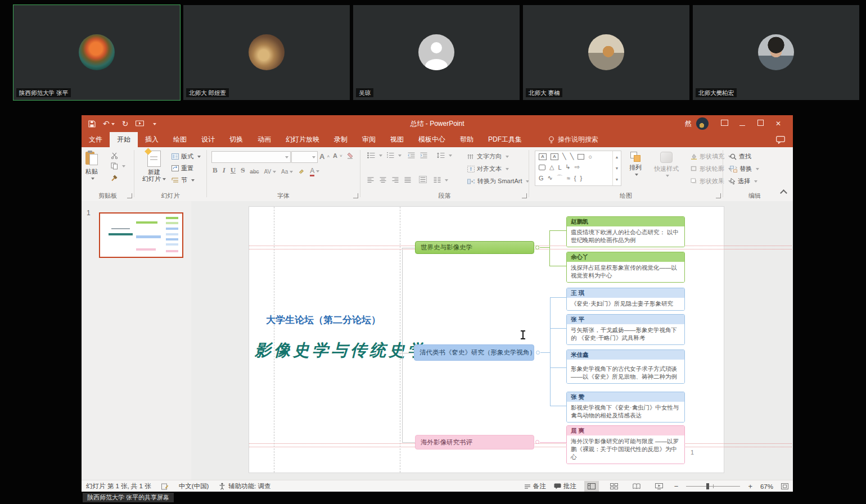 The height and width of the screenshot is (504, 866). What do you see at coordinates (92, 165) in the screenshot?
I see `paste-button: 粘贴` at bounding box center [92, 165].